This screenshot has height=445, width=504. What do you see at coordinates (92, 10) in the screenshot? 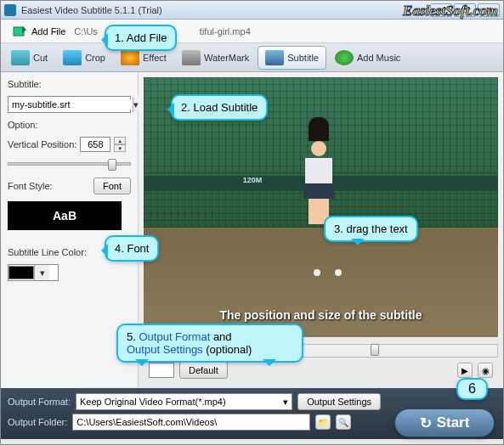
I see `window-title: Easiest Video Subtitle 5.1.1 (Trial)` at bounding box center [92, 10].